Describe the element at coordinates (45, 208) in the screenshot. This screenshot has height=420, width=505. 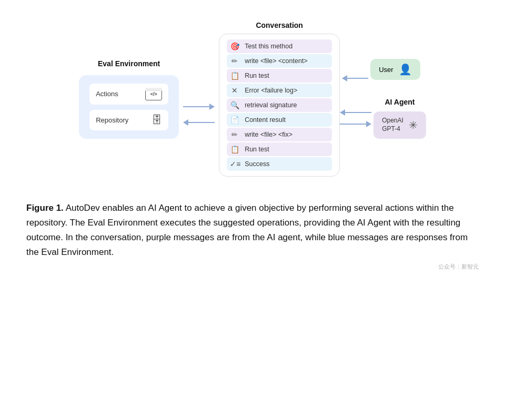
I see `figure-label: Figure 1.` at that location.